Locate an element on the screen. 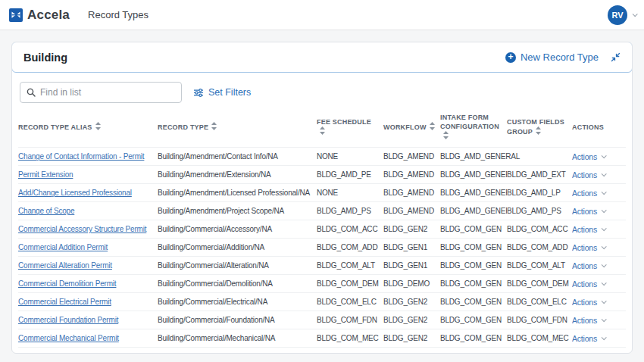 Image resolution: width=644 pixels, height=362 pixels. cell-record-type: Building/Commercial/Electrical/NA is located at coordinates (237, 301).